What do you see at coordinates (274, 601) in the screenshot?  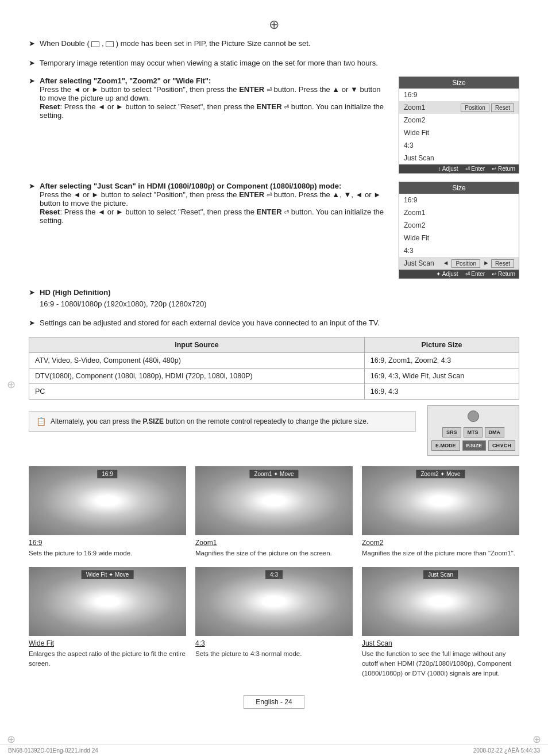 I see `image-4-3: 4:3` at bounding box center [274, 601].